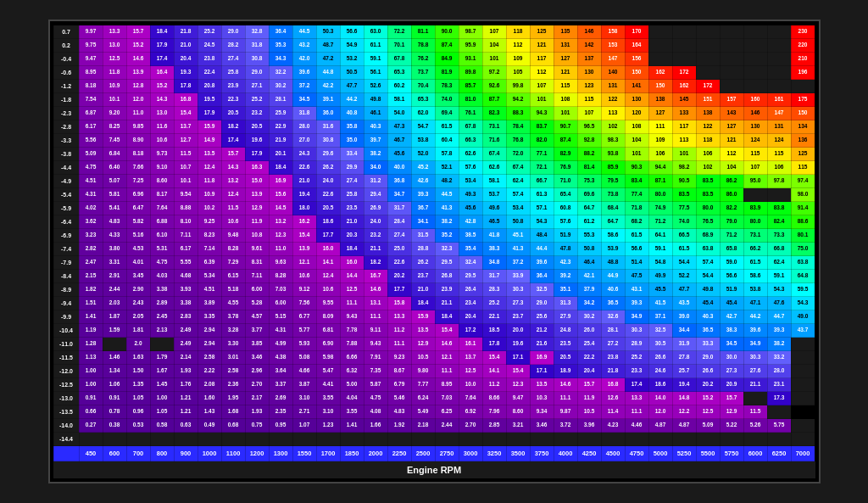 This screenshot has width=868, height=503. Describe the element at coordinates (328, 454) in the screenshot. I see `data-cell: 1700` at that location.